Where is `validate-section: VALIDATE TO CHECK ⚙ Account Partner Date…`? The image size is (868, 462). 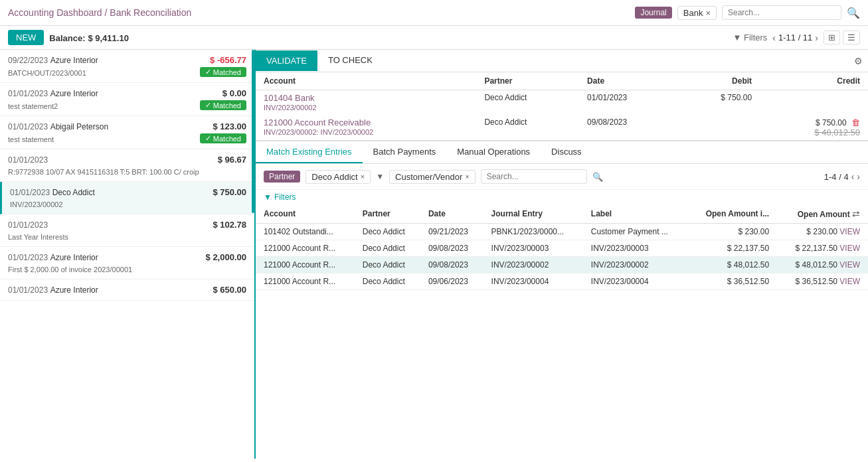 validate-section: VALIDATE TO CHECK ⚙ Account Partner Date… is located at coordinates (562, 96).